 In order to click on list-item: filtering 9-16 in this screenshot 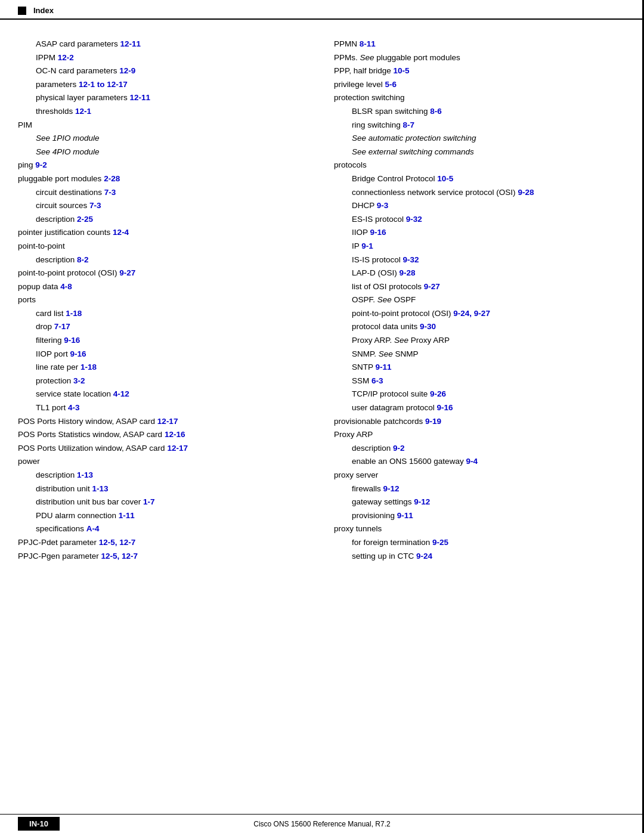, I will do `click(164, 340)`.